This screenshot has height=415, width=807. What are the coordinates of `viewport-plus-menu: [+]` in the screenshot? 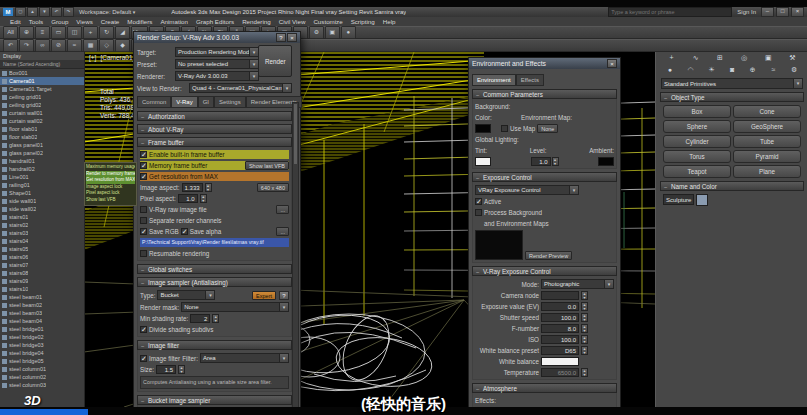 It's located at (92, 58).